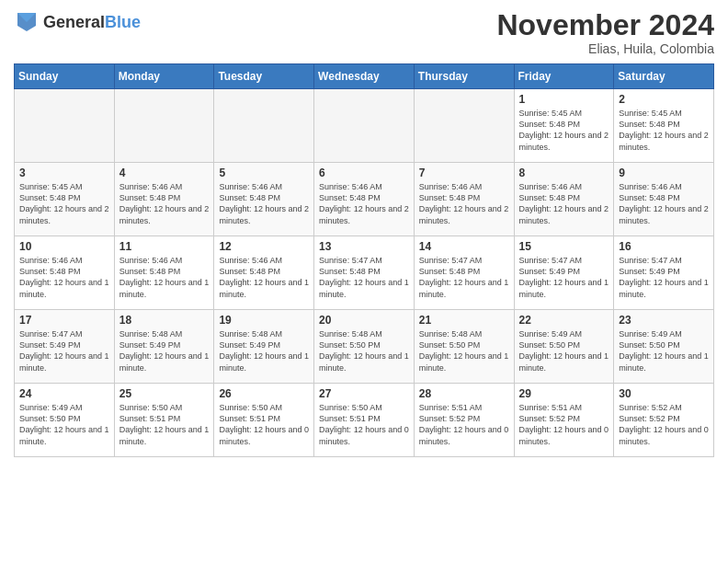 The height and width of the screenshot is (563, 728). What do you see at coordinates (364, 173) in the screenshot?
I see `day-number: 6` at bounding box center [364, 173].